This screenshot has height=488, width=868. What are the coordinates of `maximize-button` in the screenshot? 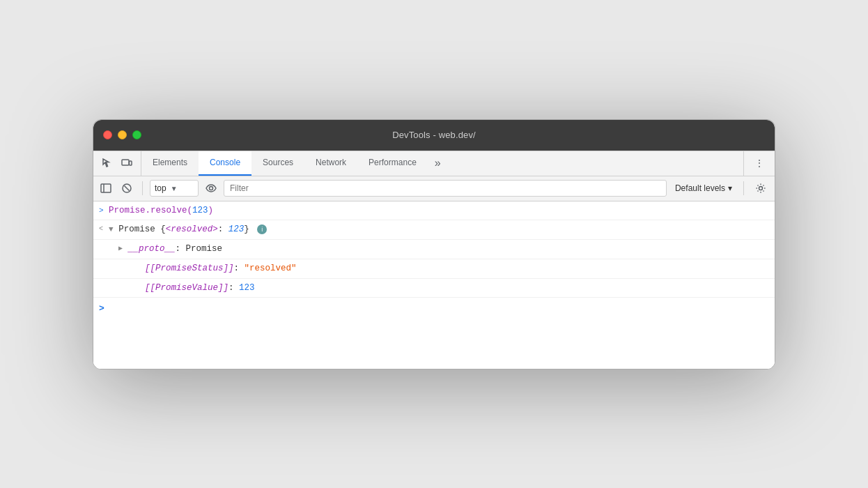 It's located at (137, 135).